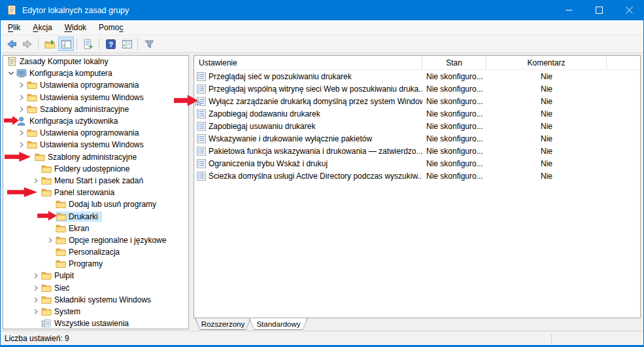 This screenshot has width=644, height=347. What do you see at coordinates (417, 151) in the screenshot?
I see `policy-row: Pakietowa funkcja wskazywania i drukowan…` at bounding box center [417, 151].